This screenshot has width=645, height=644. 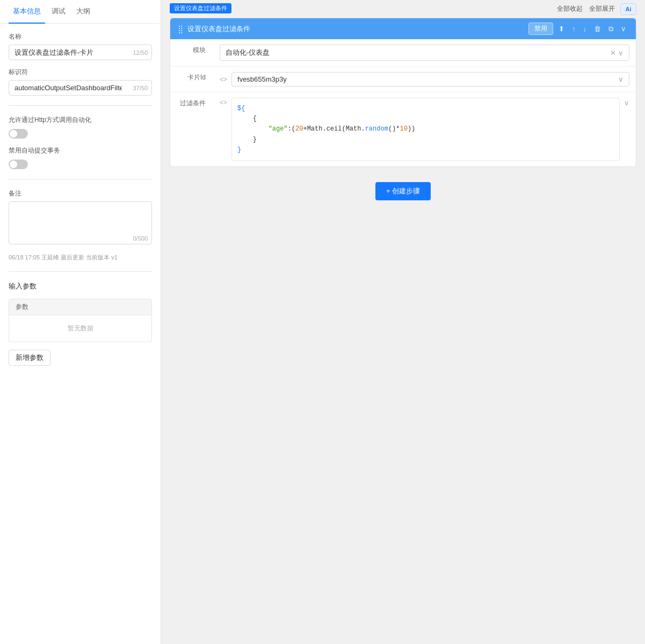 I want to click on meta-info: 06/18 17:05 王延峰 最后更新 当前版本 v1, so click(x=81, y=258).